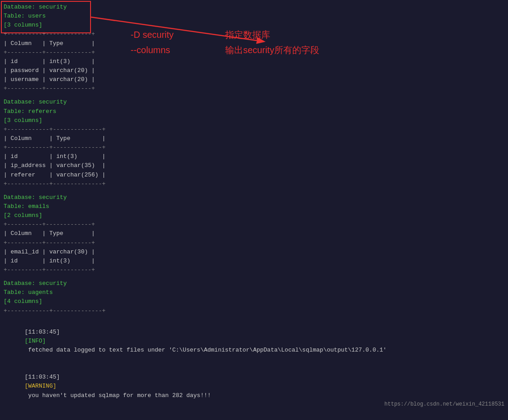 This screenshot has width=508, height=420. What do you see at coordinates (42, 332) in the screenshot?
I see `info-time: [11:03:45]` at bounding box center [42, 332].